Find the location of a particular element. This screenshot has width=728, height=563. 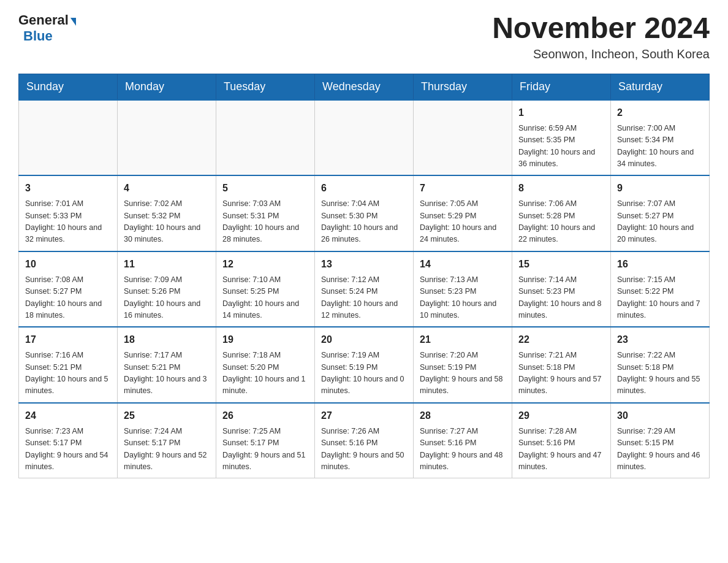

day-info: Sunrise: 7:05 AM Sunset: 5:29 PM Dayligh… is located at coordinates (463, 222).